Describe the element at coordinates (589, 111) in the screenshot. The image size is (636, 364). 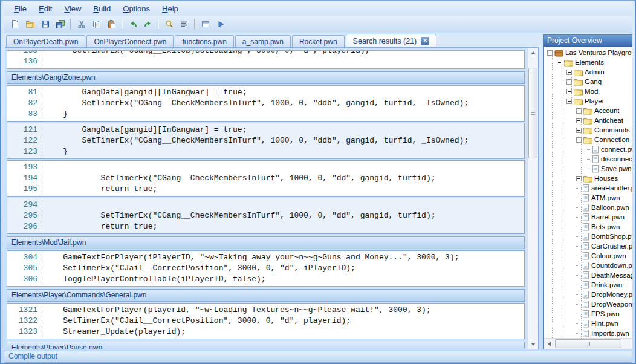
I see `tree-item-account: Account` at that location.